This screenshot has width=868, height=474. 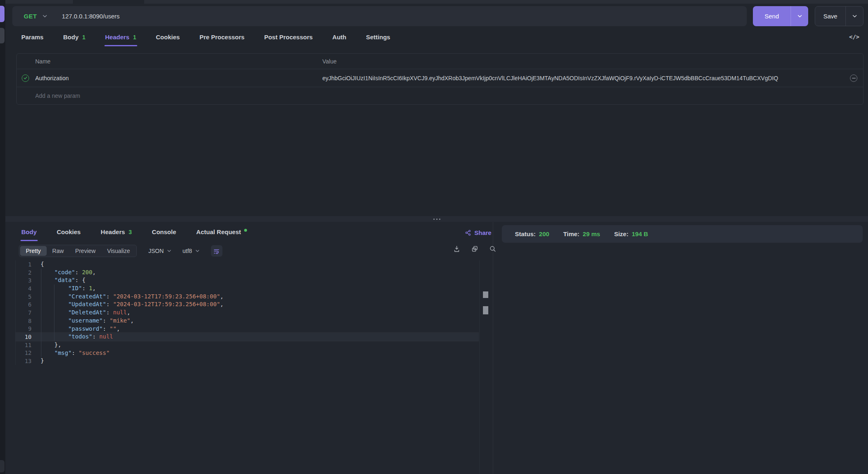 I want to click on remove-row-icon, so click(x=854, y=78).